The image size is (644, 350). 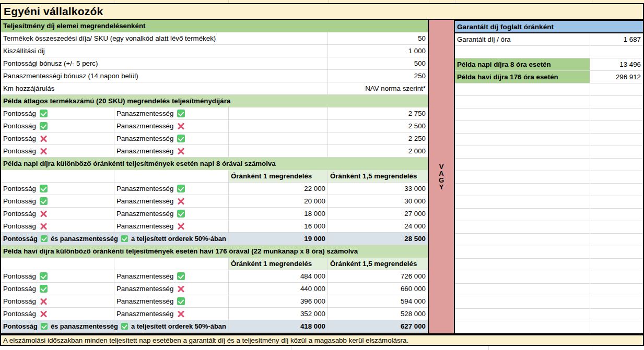 I want to click on value-2: 30 000, so click(x=378, y=201).